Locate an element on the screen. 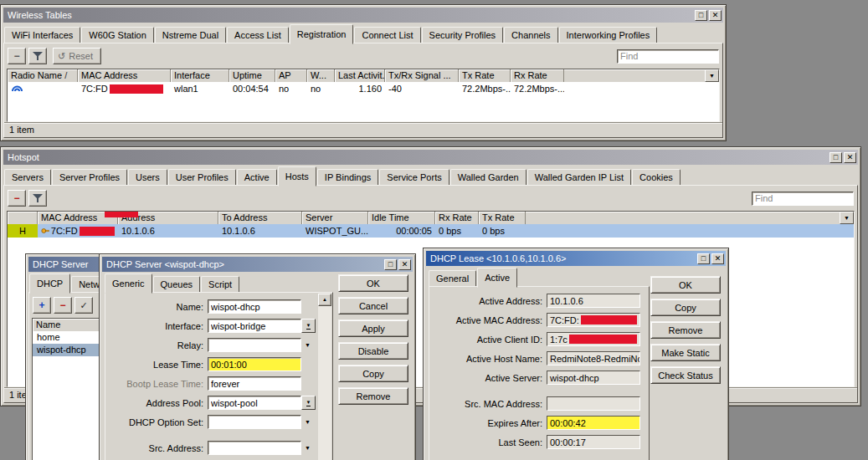 The image size is (868, 460). tab-security-profiles: Security Profiles is located at coordinates (462, 35).